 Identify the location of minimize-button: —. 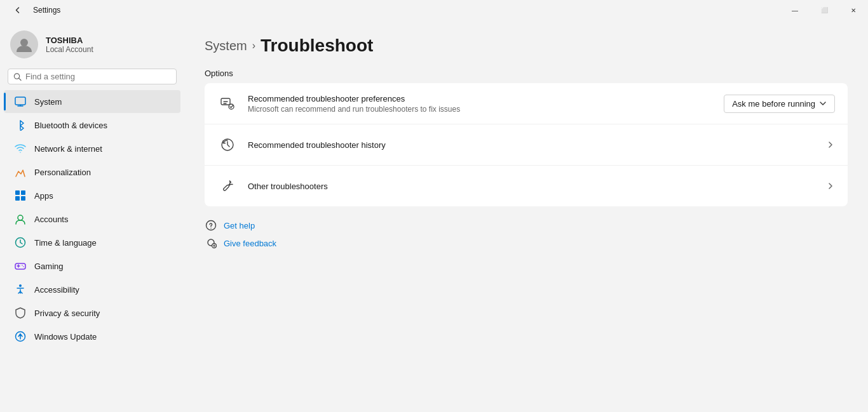
(795, 10).